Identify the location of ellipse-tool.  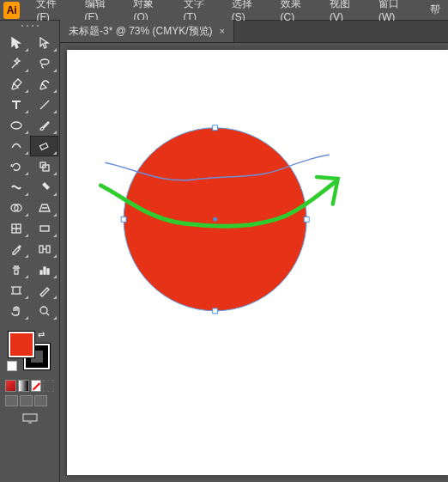
(15, 125).